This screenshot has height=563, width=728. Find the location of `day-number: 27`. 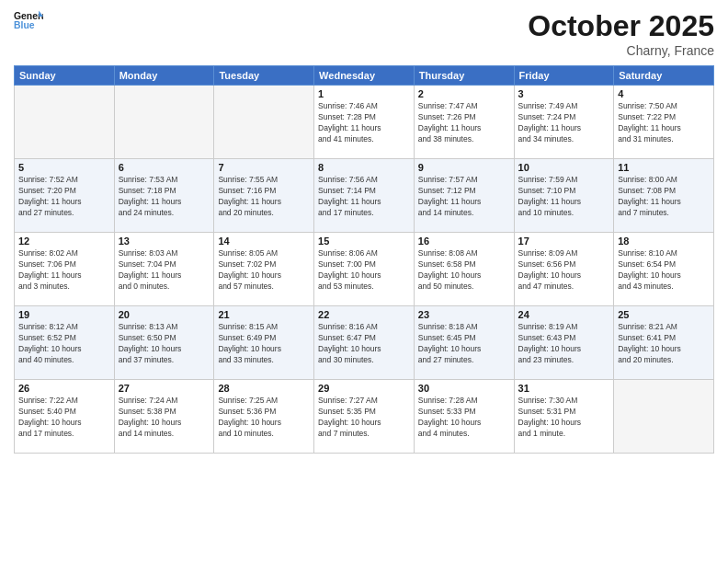

day-number: 27 is located at coordinates (165, 388).